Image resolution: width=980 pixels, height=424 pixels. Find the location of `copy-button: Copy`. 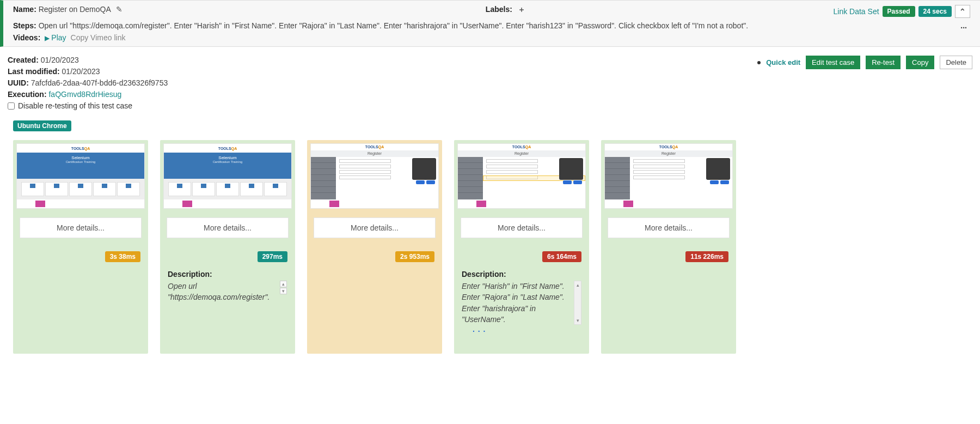

copy-button: Copy is located at coordinates (920, 62).